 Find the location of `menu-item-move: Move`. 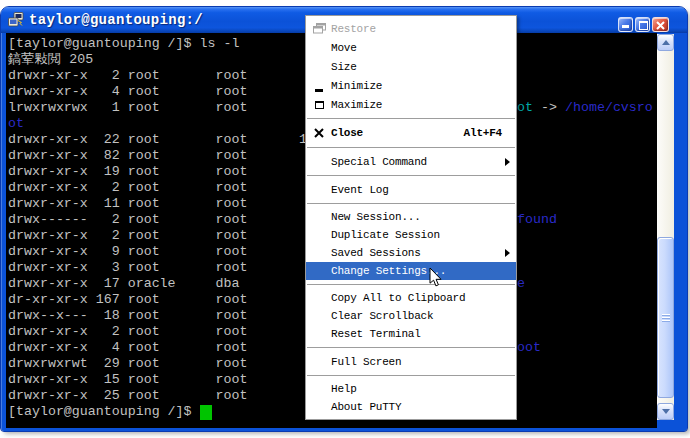

menu-item-move: Move is located at coordinates (411, 48).